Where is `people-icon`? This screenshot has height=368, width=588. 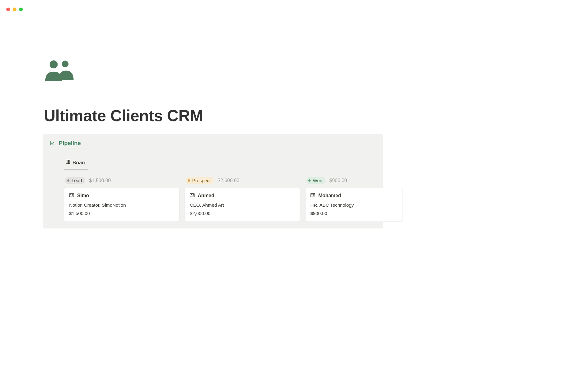 people-icon is located at coordinates (59, 71).